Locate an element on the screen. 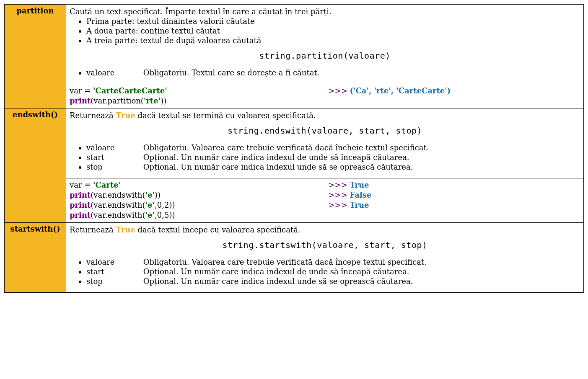 The height and width of the screenshot is (379, 588). signature: string.endswith(valoare, start, stop) is located at coordinates (325, 131).